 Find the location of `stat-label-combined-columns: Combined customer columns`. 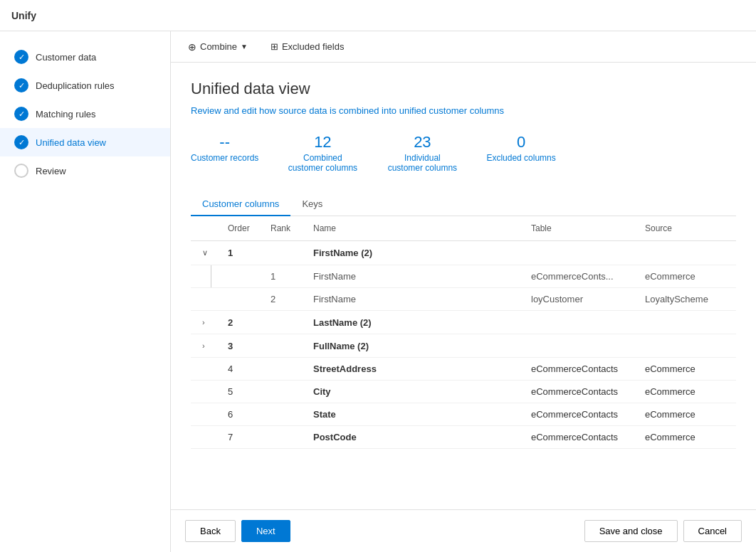

stat-label-combined-columns: Combined customer columns is located at coordinates (322, 163).